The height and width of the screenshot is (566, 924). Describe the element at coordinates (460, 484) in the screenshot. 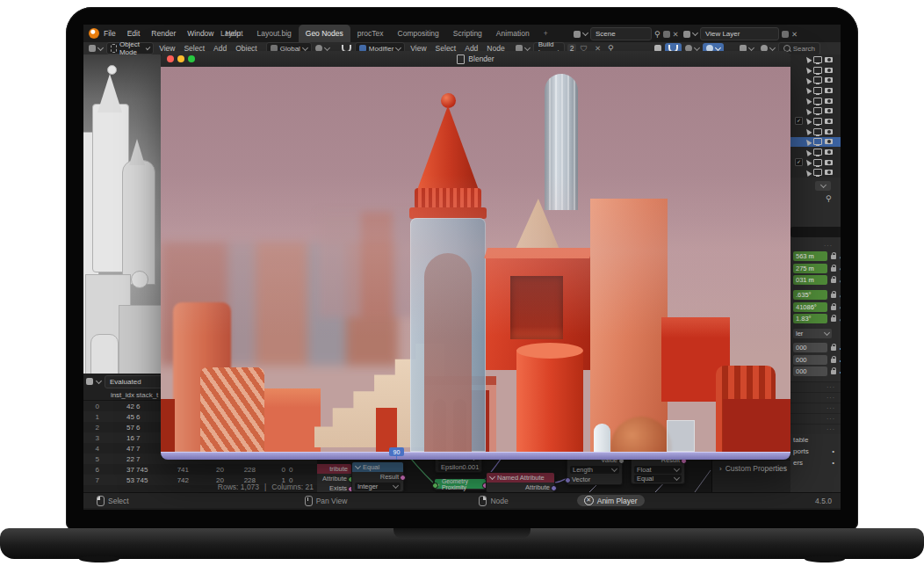

I see `geometry-proximity-node: ›Geometry Proximity` at that location.